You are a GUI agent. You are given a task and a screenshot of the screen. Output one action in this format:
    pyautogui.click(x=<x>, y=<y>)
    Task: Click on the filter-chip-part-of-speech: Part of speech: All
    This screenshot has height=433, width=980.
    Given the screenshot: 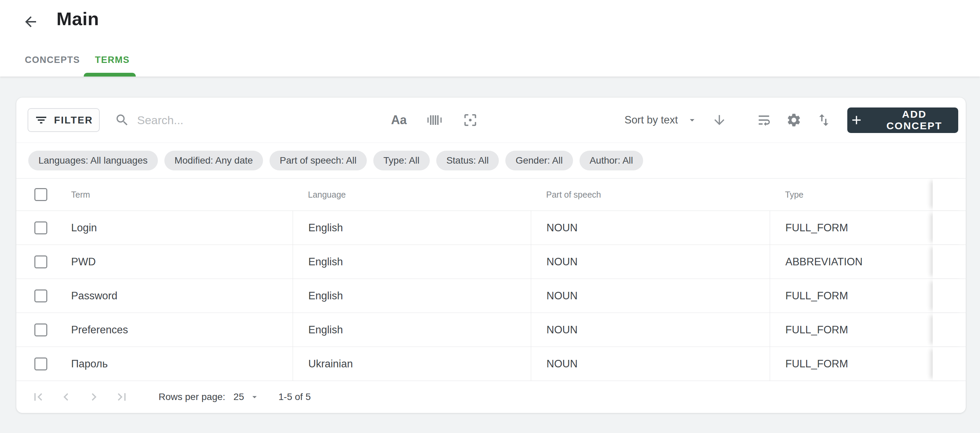 What is the action you would take?
    pyautogui.click(x=318, y=160)
    